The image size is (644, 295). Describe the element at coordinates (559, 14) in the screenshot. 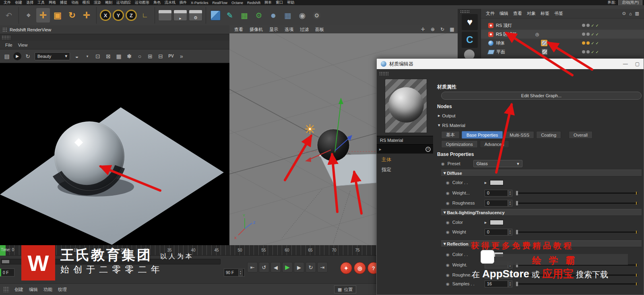

I see `object-manager-menu-item: 书签` at that location.